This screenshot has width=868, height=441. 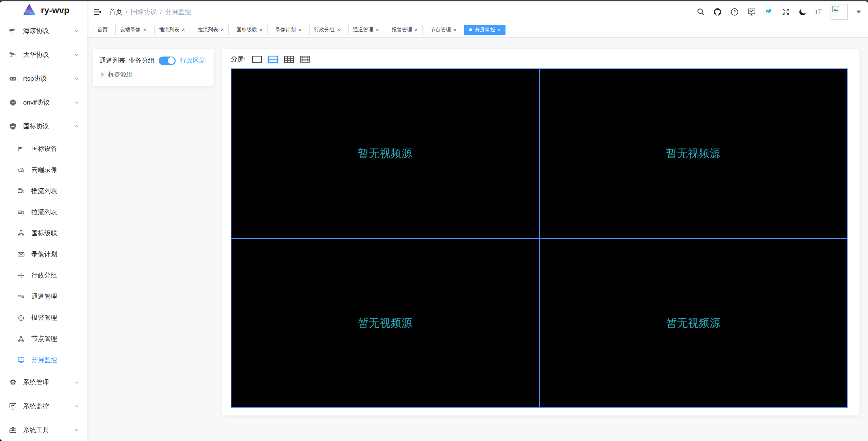 I want to click on avatar-caret-down-icon, so click(x=859, y=12).